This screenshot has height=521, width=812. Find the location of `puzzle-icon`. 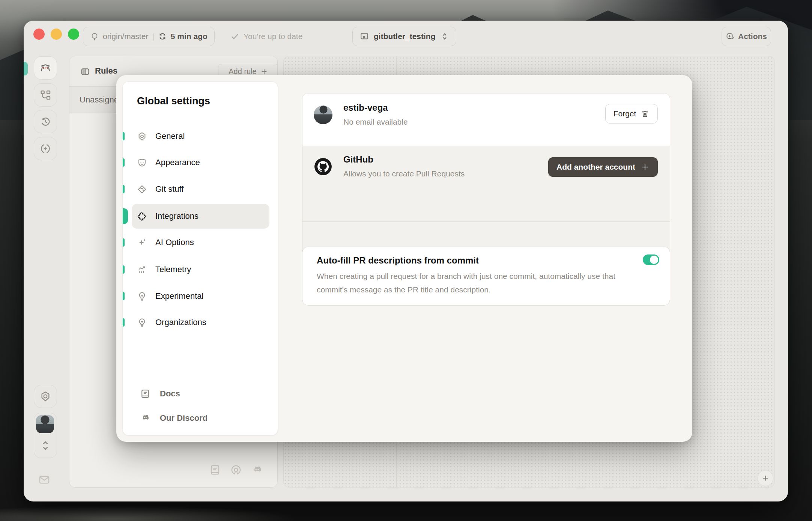

puzzle-icon is located at coordinates (142, 216).